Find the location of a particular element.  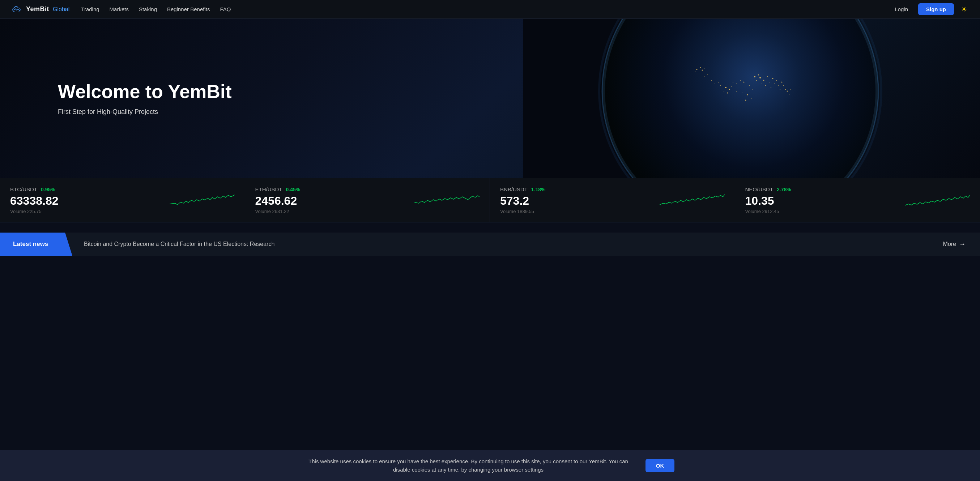

signup-button: Sign up is located at coordinates (936, 9).